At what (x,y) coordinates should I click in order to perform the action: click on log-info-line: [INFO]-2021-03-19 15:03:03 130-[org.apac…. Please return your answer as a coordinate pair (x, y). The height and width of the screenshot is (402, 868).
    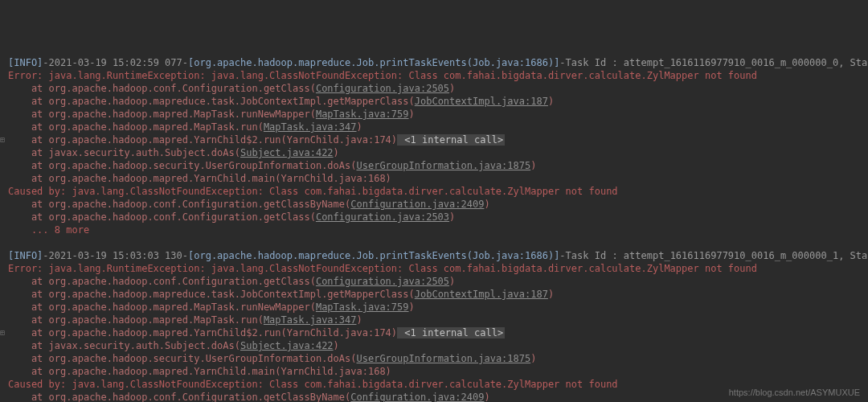
    Looking at the image, I should click on (434, 256).